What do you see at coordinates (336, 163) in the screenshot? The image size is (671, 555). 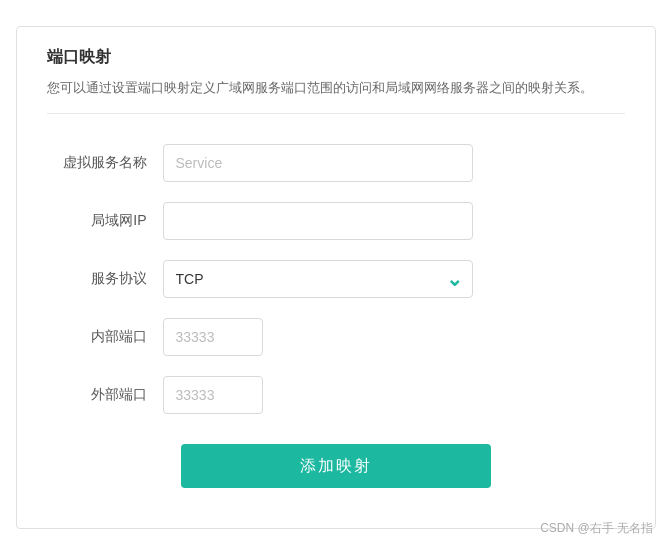 I see `service-name-row: 虚拟服务名称` at bounding box center [336, 163].